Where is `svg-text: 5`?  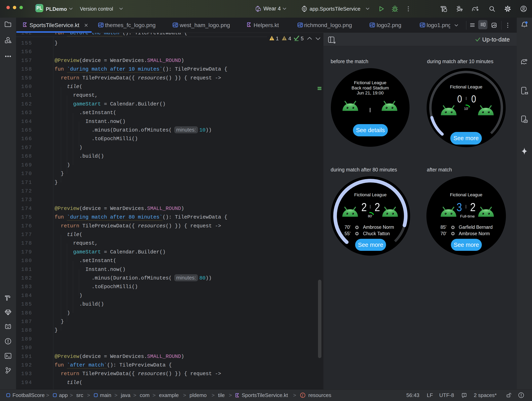 svg-text: 5 is located at coordinates (302, 38).